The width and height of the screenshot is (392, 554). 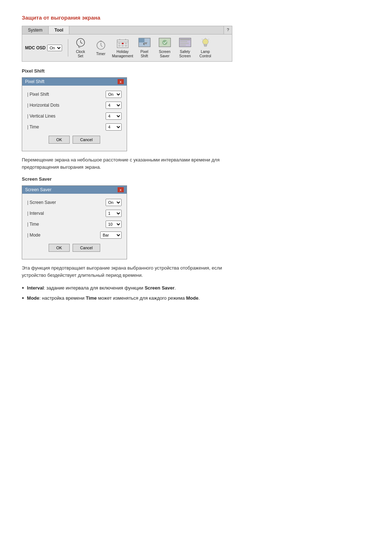 What do you see at coordinates (114, 213) in the screenshot?
I see `screen-saver-select-2: 1 2 3` at bounding box center [114, 213].